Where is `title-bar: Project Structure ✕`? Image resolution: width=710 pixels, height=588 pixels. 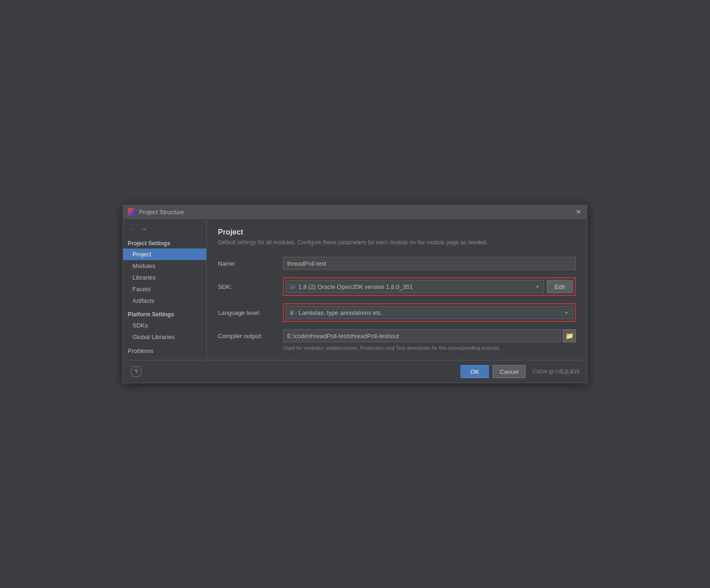 title-bar: Project Structure ✕ is located at coordinates (355, 212).